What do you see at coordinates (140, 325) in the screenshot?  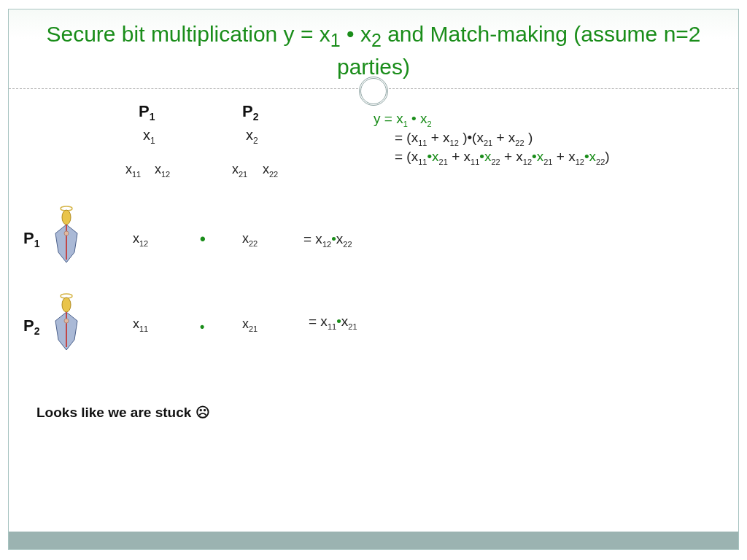 I see `row2-x11: x11` at bounding box center [140, 325].